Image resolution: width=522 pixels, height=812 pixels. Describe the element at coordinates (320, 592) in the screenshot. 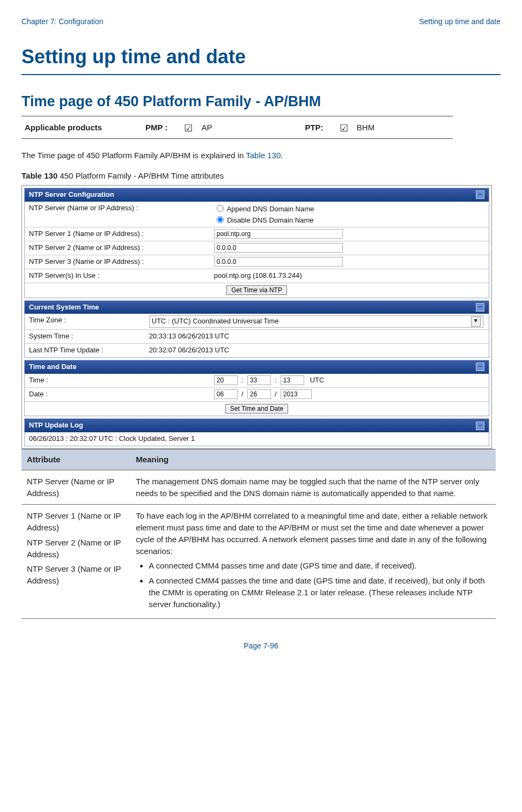

I see `meaning-bullet-2: A connected CMM4 passes the time and dat…` at that location.